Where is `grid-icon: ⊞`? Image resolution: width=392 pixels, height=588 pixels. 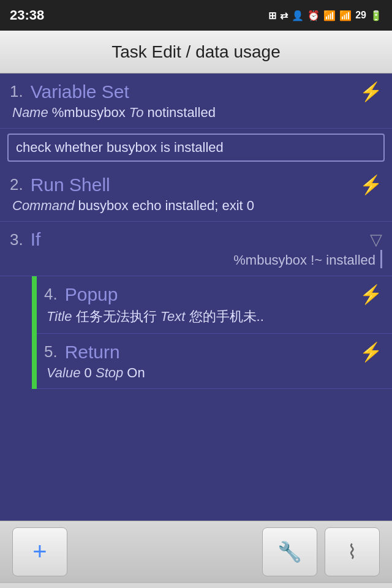 grid-icon: ⊞ is located at coordinates (272, 16).